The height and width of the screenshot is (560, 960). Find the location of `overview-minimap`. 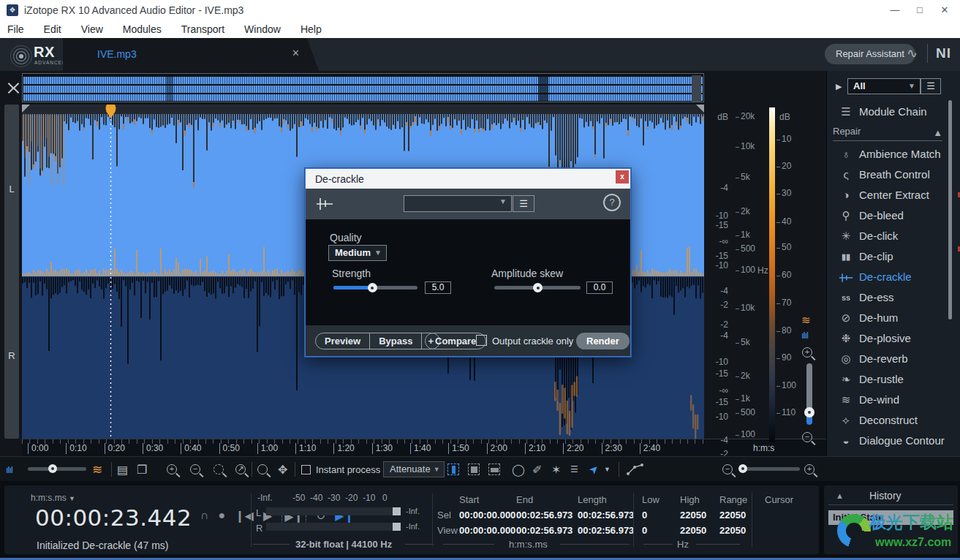

overview-minimap is located at coordinates (363, 88).